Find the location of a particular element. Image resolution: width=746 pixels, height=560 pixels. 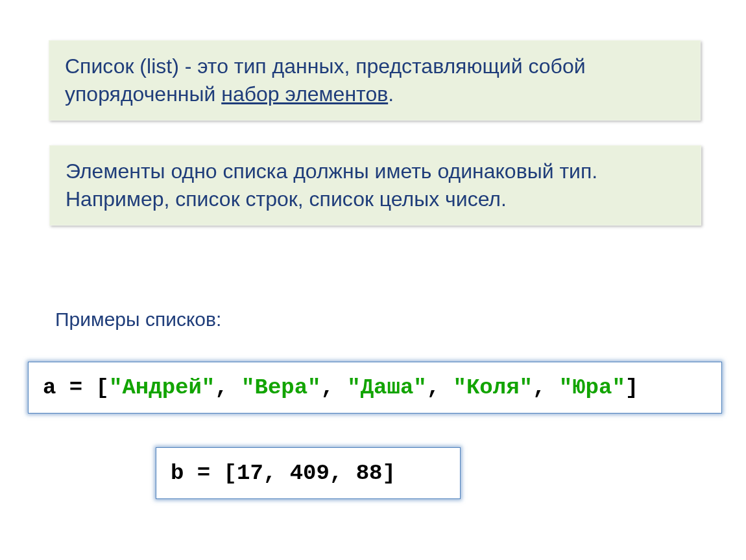

code2-text: b = [17, 409, 88] is located at coordinates (283, 473).